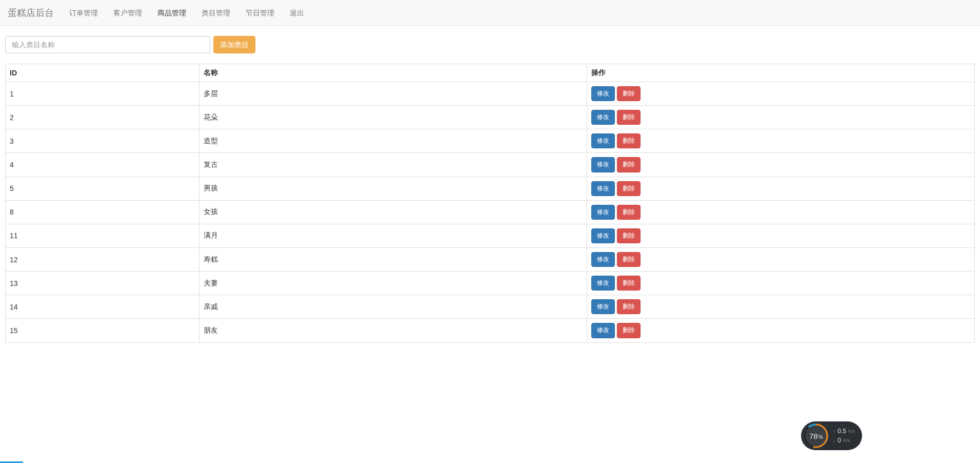 This screenshot has width=980, height=463. Describe the element at coordinates (490, 212) in the screenshot. I see `table-row: 8女孩修改删除` at that location.